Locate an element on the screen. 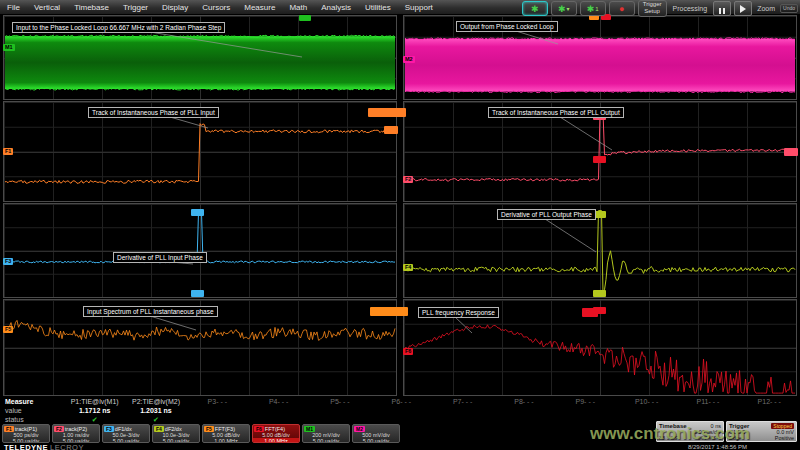 The image size is (800, 450). measure-header: P4- - - is located at coordinates (278, 402).